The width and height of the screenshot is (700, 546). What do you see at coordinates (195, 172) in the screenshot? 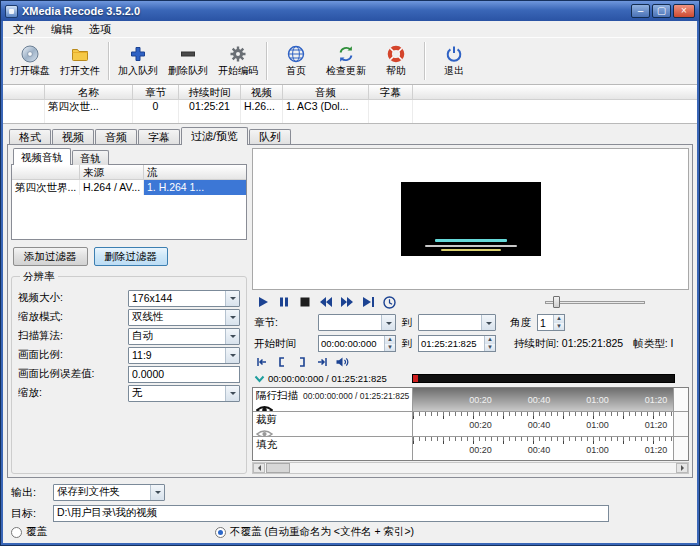
I see `stream-column-stream: 流` at bounding box center [195, 172].